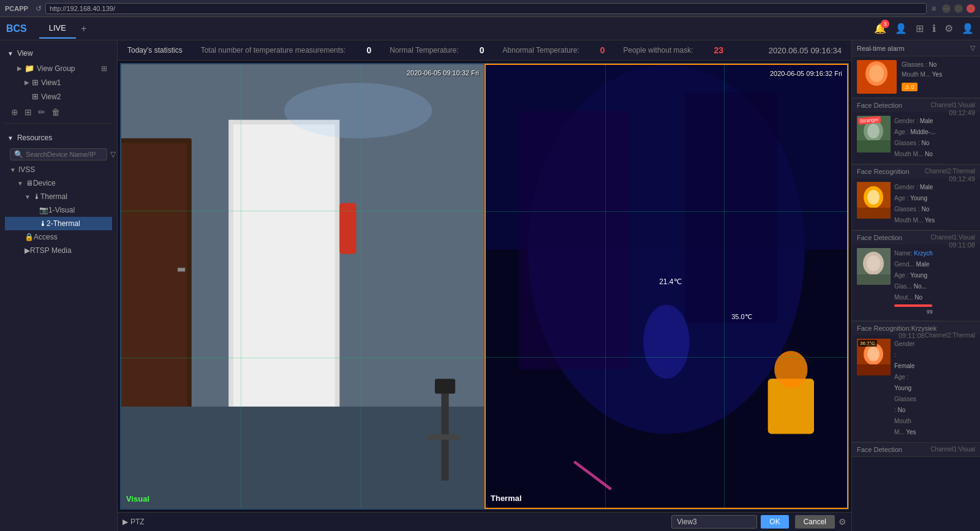 The width and height of the screenshot is (980, 531). Describe the element at coordinates (58, 28) in the screenshot. I see `tab-live: LIVE` at that location.